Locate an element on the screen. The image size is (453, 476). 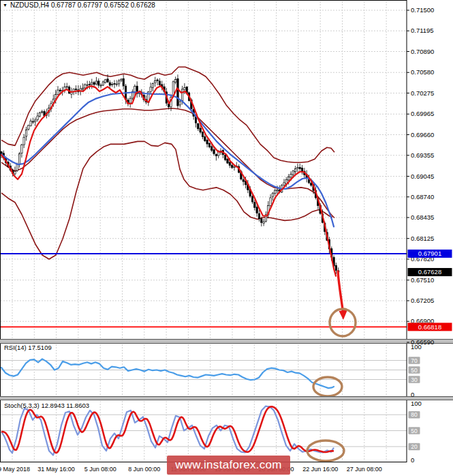
bollinger-upper-line is located at coordinates (168, 115).